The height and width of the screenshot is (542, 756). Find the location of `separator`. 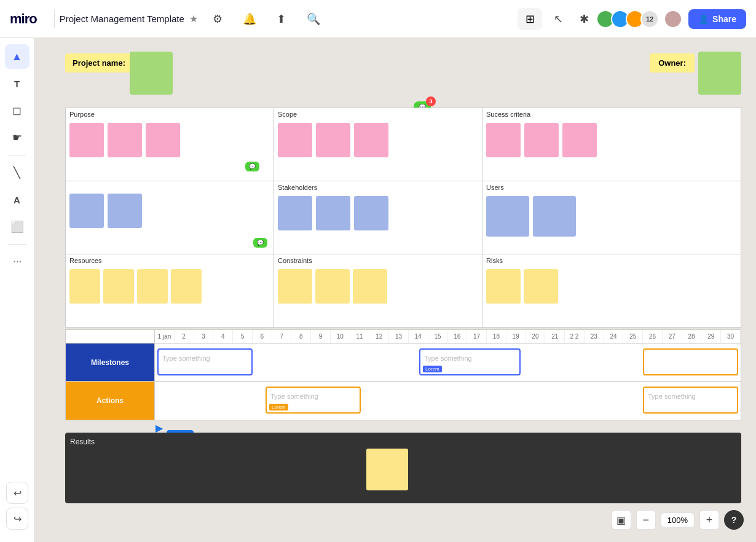

separator is located at coordinates (17, 155).